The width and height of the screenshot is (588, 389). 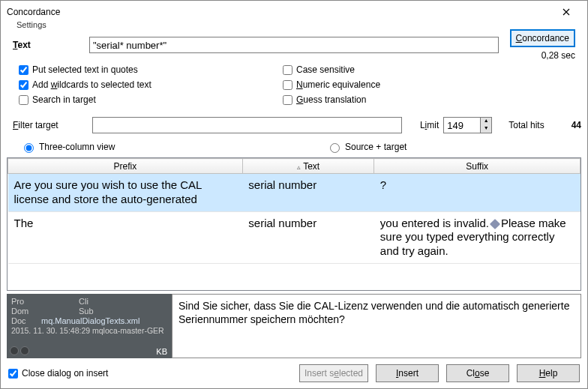 What do you see at coordinates (294, 12) in the screenshot?
I see `titlebar: Concordance` at bounding box center [294, 12].